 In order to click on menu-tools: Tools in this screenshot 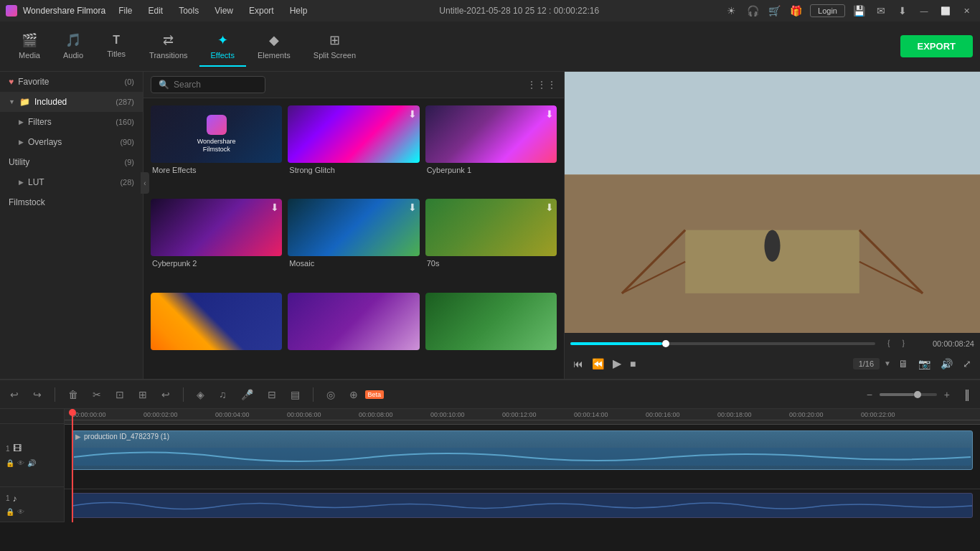, I will do `click(189, 11)`.